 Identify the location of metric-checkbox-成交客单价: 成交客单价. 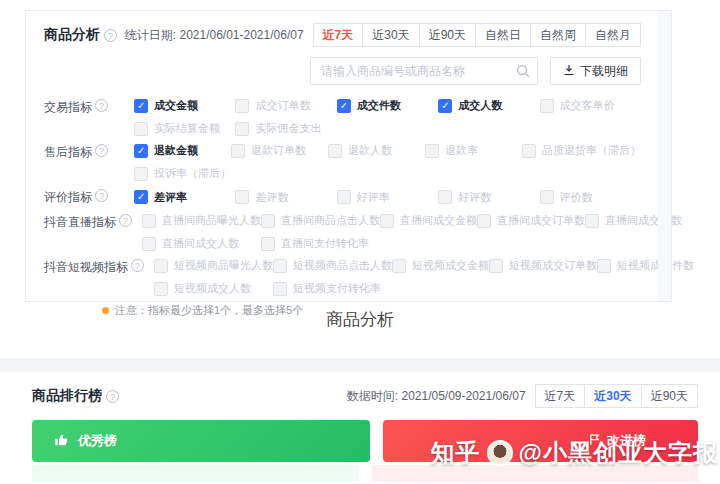
(590, 106).